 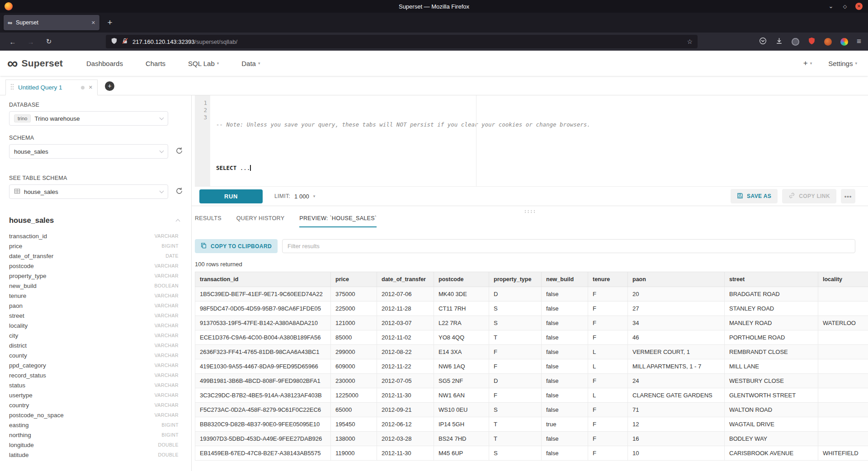 What do you see at coordinates (859, 42) in the screenshot?
I see `menu-icon: ≡` at bounding box center [859, 42].